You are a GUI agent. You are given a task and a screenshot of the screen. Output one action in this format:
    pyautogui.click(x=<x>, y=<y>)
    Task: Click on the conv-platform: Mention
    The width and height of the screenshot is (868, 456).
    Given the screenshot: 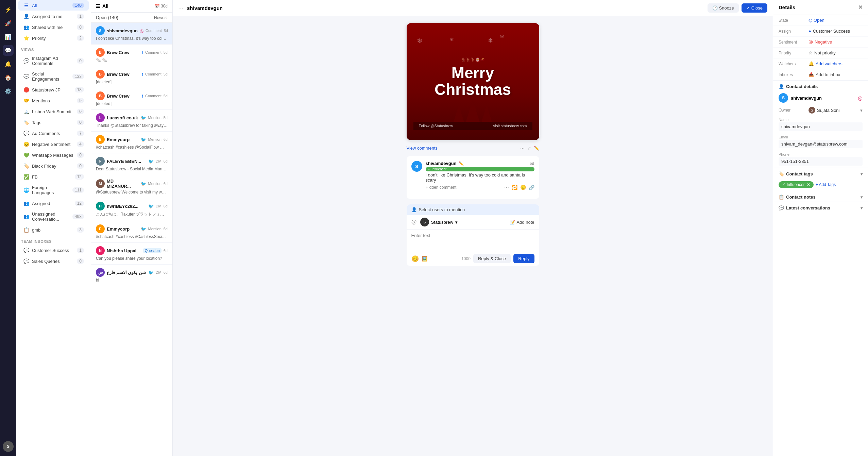 What is the action you would take?
    pyautogui.click(x=155, y=118)
    